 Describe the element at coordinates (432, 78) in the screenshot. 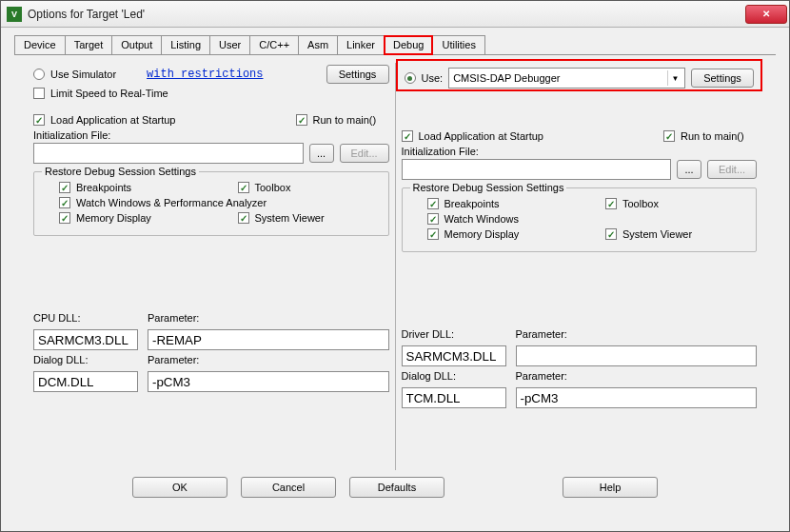

I see `use-debugger-label: Use:` at that location.